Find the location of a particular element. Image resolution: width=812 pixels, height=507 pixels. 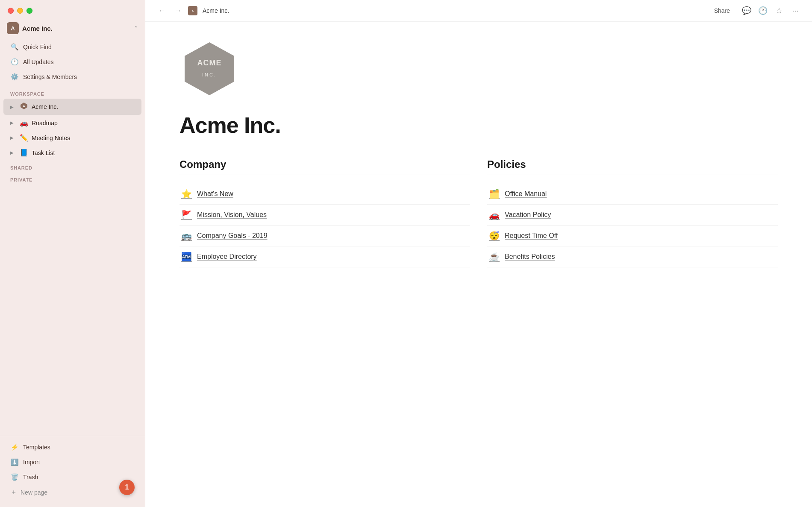

shared-section-label: SHARED is located at coordinates (73, 166).